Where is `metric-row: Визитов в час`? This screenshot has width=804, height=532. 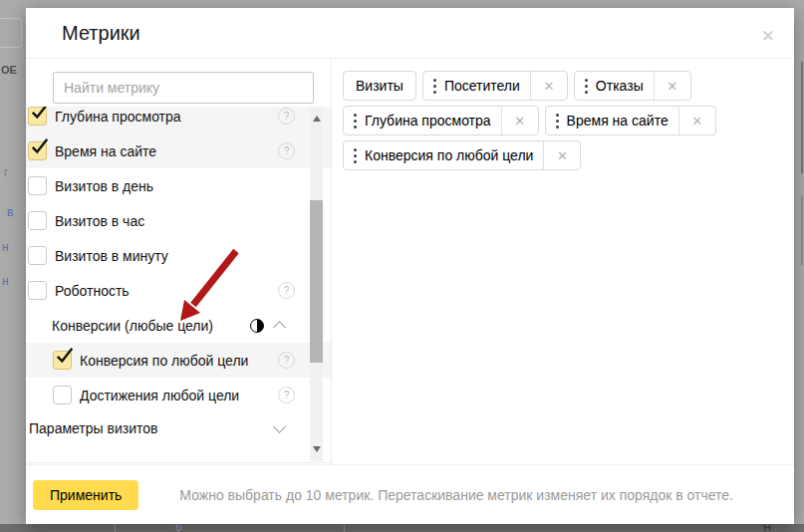 metric-row: Визитов в час is located at coordinates (178, 221).